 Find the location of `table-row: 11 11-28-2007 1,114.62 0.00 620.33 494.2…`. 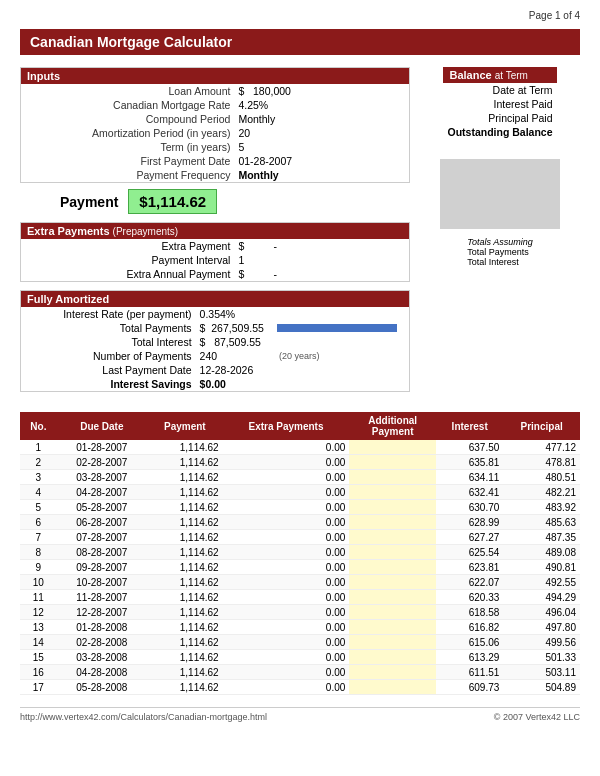

table-row: 11 11-28-2007 1,114.62 0.00 620.33 494.2… is located at coordinates (300, 598).